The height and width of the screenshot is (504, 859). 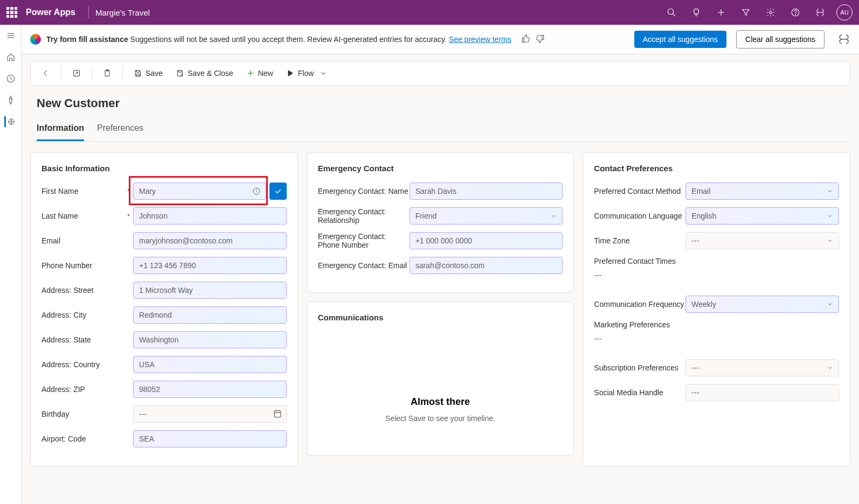 I want to click on city-input, so click(x=210, y=315).